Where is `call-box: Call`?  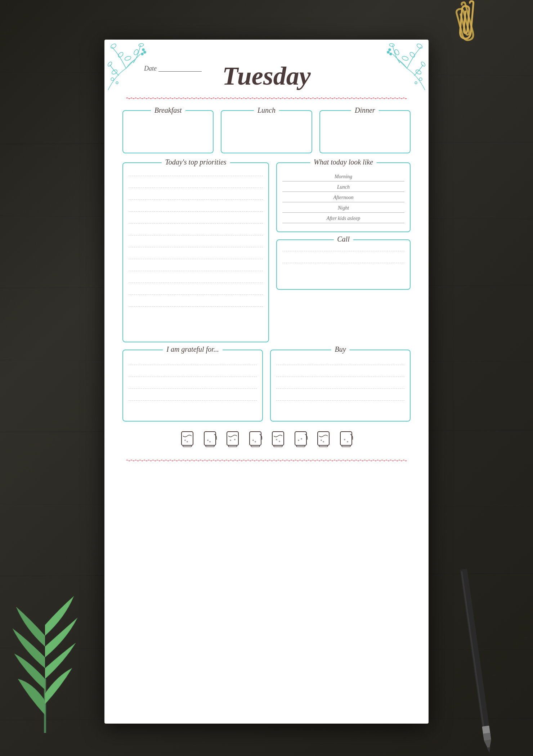 call-box: Call is located at coordinates (344, 265).